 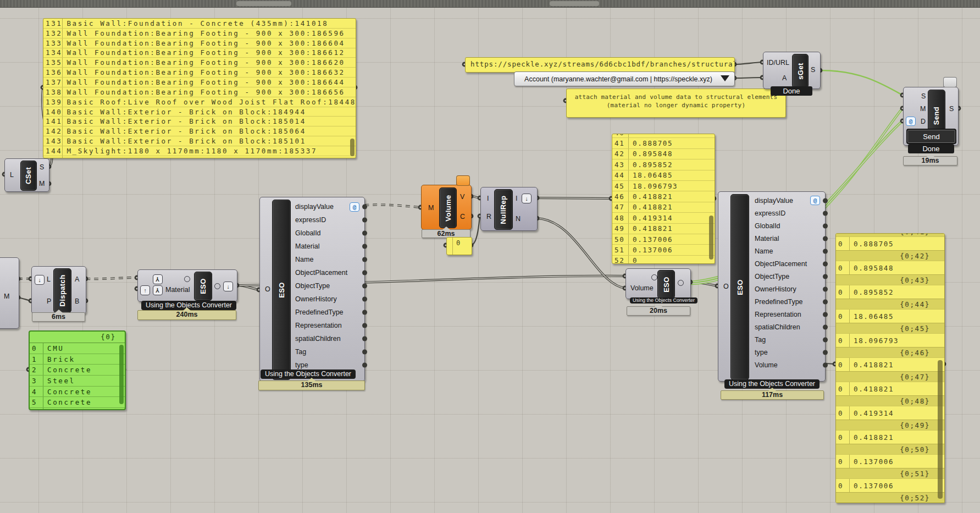 I want to click on empty-port-icon, so click(x=218, y=286).